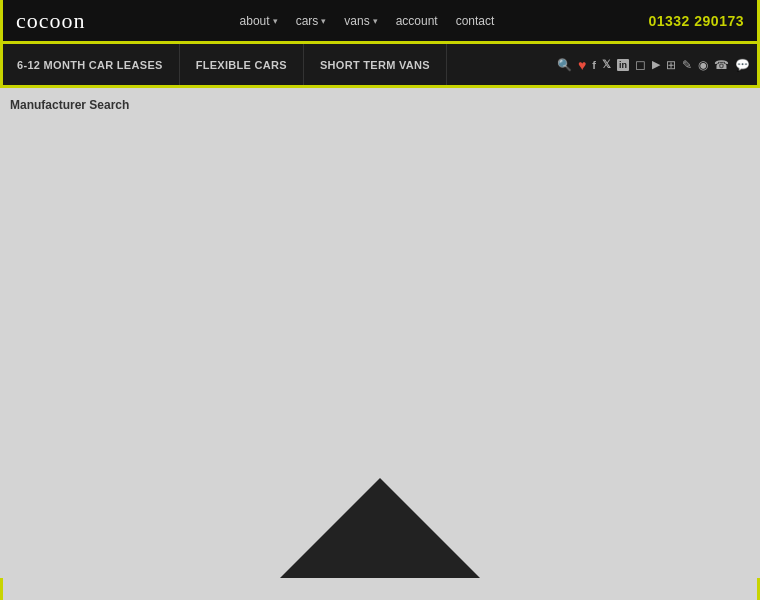 The width and height of the screenshot is (760, 600). What do you see at coordinates (242, 64) in the screenshot?
I see `nav-flexible-cars: FLEXIBLE CARS` at bounding box center [242, 64].